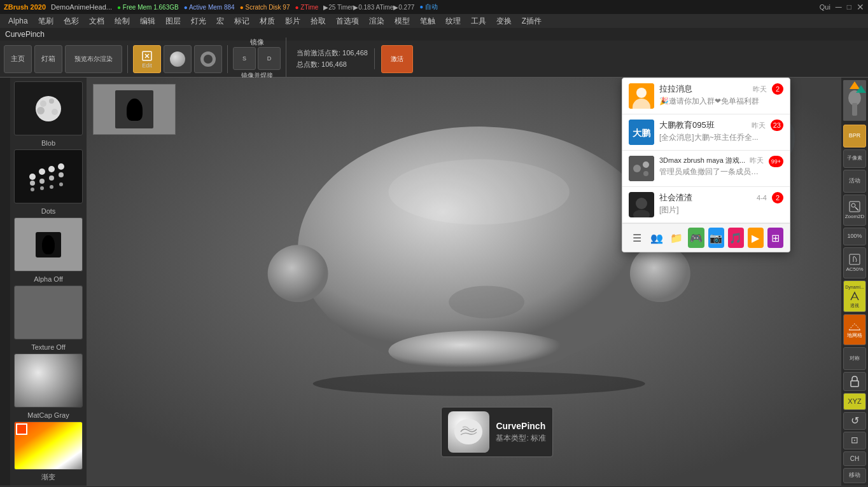  What do you see at coordinates (855, 136) in the screenshot?
I see `bpr-button: BPR` at bounding box center [855, 136].